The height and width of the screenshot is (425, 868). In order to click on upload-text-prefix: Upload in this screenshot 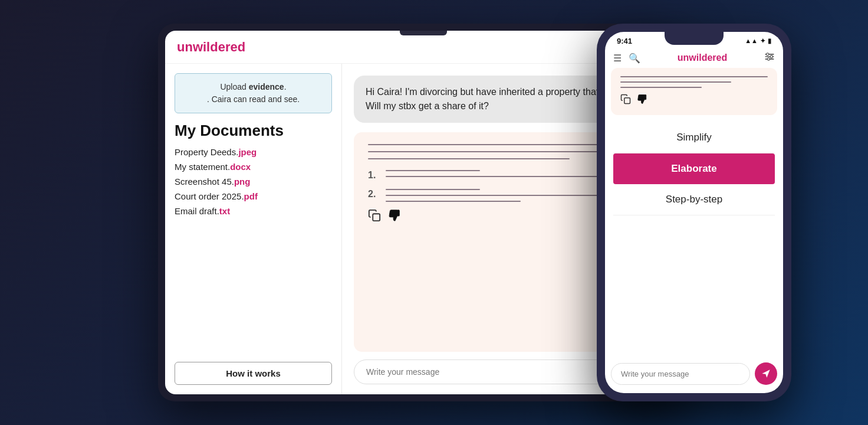, I will do `click(234, 87)`.